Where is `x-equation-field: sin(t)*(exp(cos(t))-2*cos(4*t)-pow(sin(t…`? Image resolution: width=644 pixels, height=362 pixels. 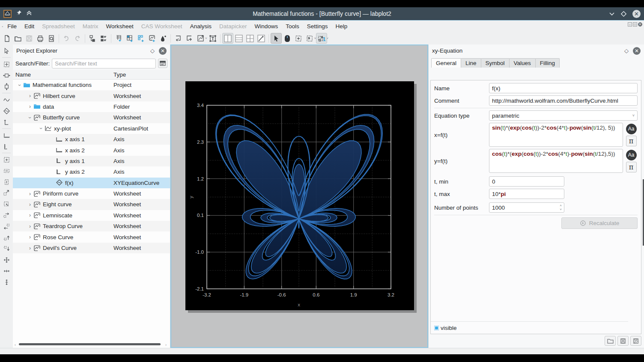
x-equation-field: sin(t)*(exp(cos(t))-2*cos(4*t)-pow(sin(t… is located at coordinates (556, 135).